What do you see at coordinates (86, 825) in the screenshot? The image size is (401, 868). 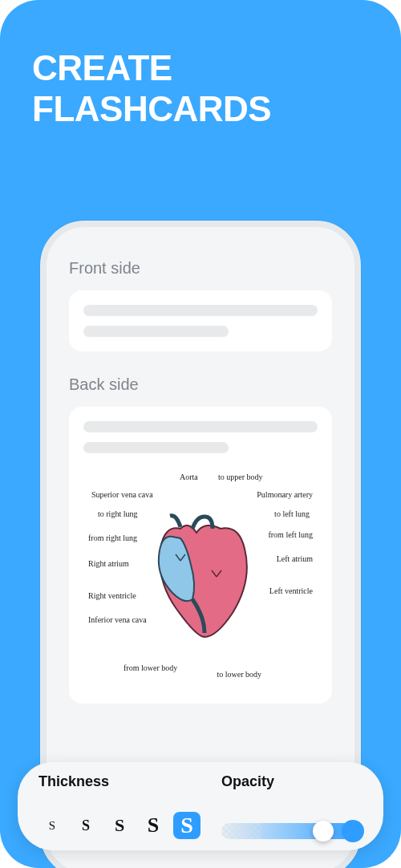 I see `thickness-option-2: S` at bounding box center [86, 825].